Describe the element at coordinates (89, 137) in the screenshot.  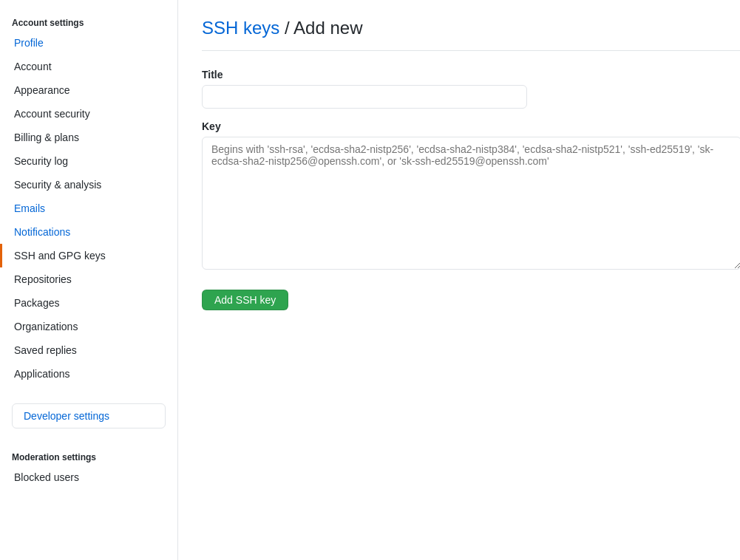
I see `sidebar-item-billing-plans: Billing & plans` at that location.